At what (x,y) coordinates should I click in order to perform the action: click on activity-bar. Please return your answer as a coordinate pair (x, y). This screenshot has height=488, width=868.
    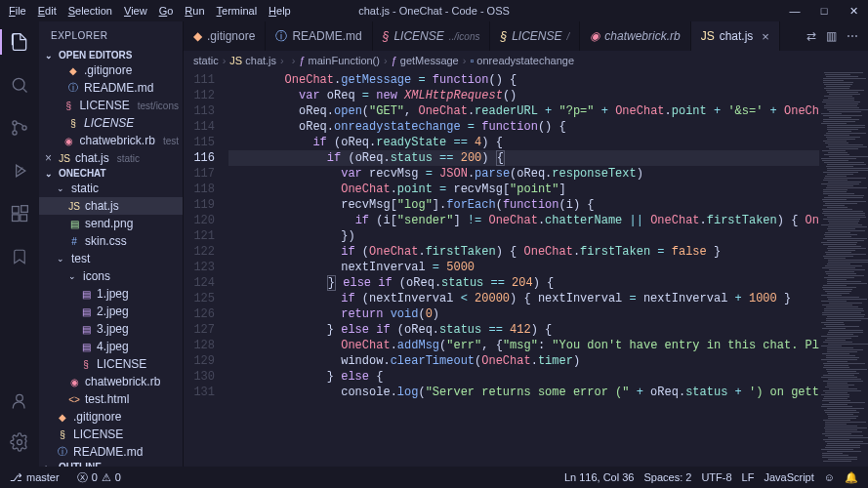
    Looking at the image, I should click on (20, 244).